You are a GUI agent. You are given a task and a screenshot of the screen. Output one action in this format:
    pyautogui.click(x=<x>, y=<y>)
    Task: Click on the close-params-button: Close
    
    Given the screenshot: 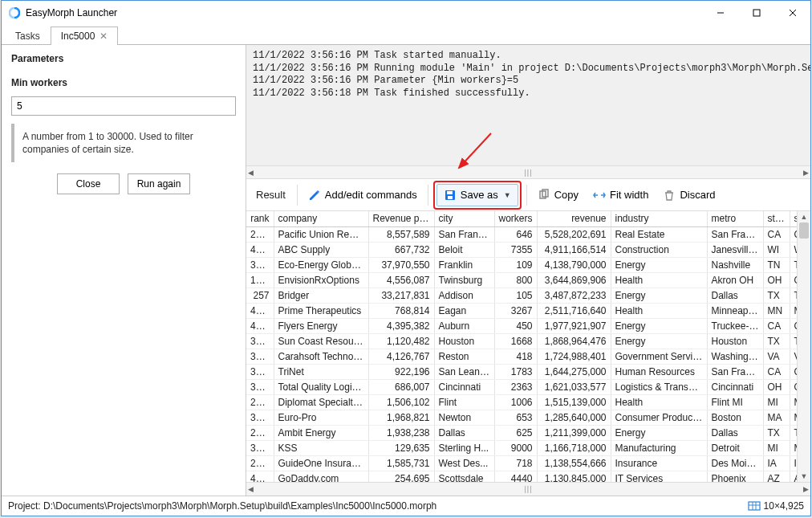 What is the action you would take?
    pyautogui.click(x=88, y=184)
    